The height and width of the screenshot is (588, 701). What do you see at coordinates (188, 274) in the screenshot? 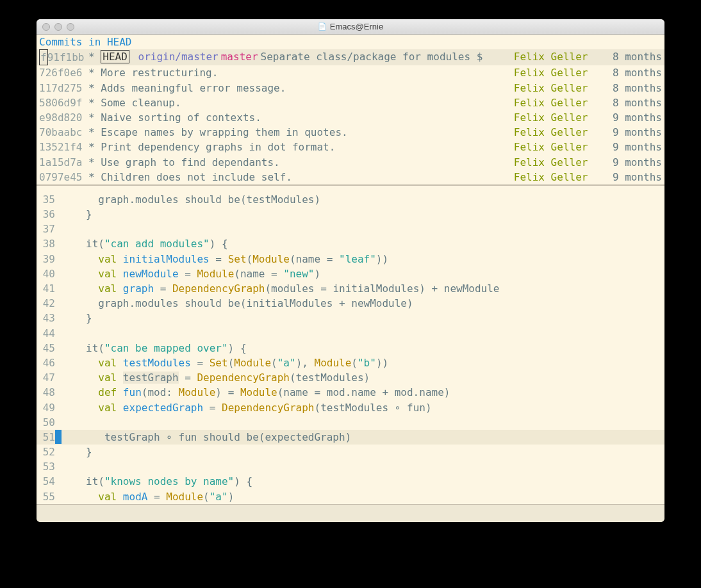
I see `source-text: val newModule = Module(name = "new")` at bounding box center [188, 274].